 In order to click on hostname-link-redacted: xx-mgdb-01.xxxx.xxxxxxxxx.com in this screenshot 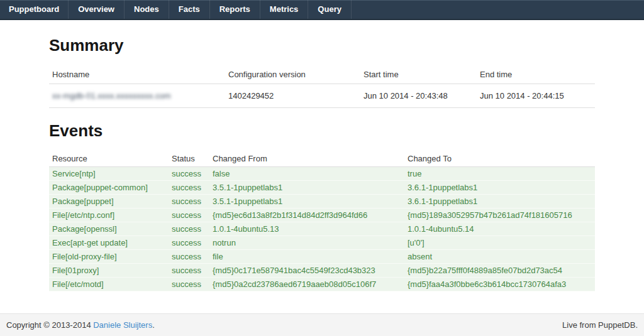, I will do `click(112, 95)`.